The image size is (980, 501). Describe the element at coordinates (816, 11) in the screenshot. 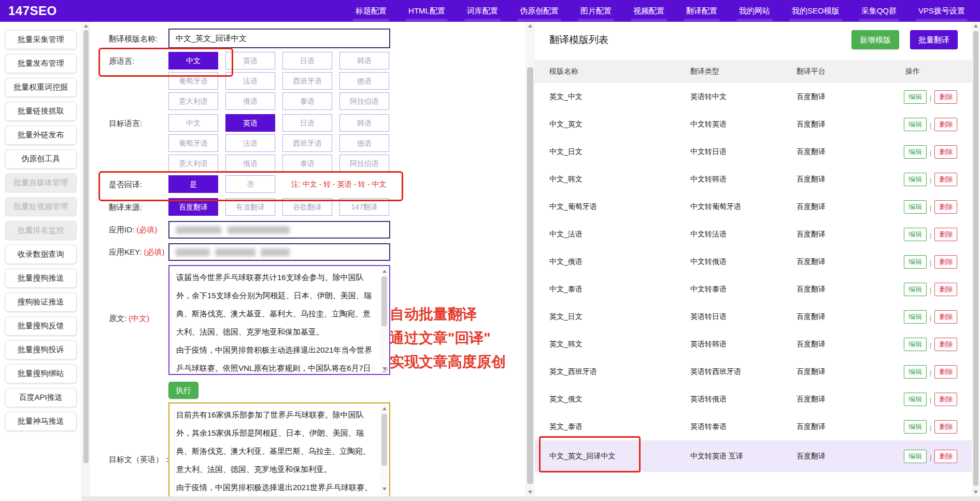

I see `nav-item: 我的SEO模版` at that location.